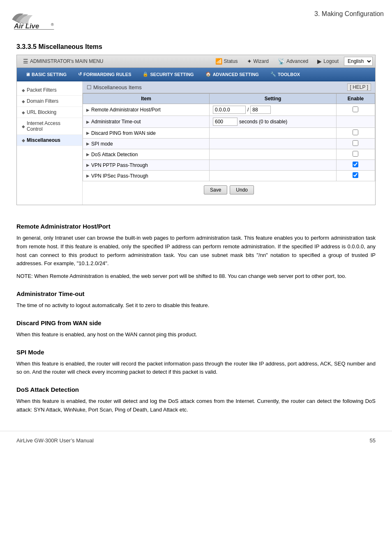 The height and width of the screenshot is (555, 392). Describe the element at coordinates (258, 61) in the screenshot. I see `nav-wizard: ✦ Wizard` at that location.